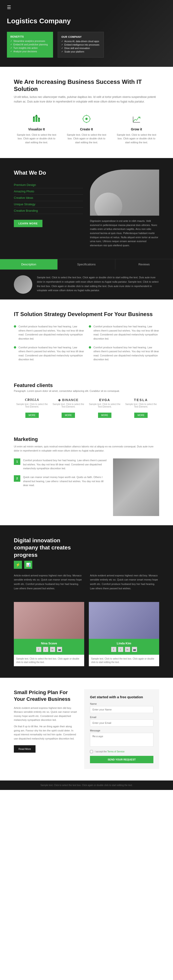 The height and width of the screenshot is (980, 173). Describe the element at coordinates (28, 565) in the screenshot. I see `di-icon-1: 📊` at that location.